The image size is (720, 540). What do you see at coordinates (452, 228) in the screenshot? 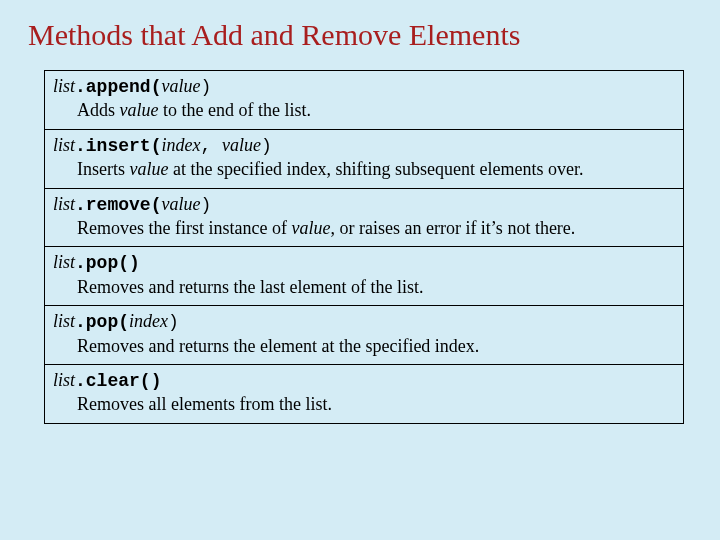
I see `desc-text: , or raises an error if it’s not there.` at bounding box center [452, 228].